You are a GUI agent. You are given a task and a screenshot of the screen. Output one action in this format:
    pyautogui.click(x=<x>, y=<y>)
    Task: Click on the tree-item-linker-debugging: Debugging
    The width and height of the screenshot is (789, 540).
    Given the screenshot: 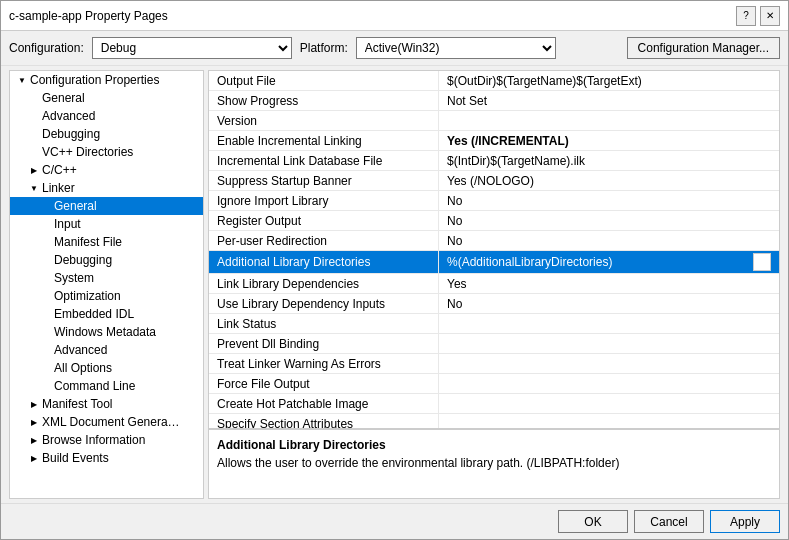 What is the action you would take?
    pyautogui.click(x=106, y=260)
    